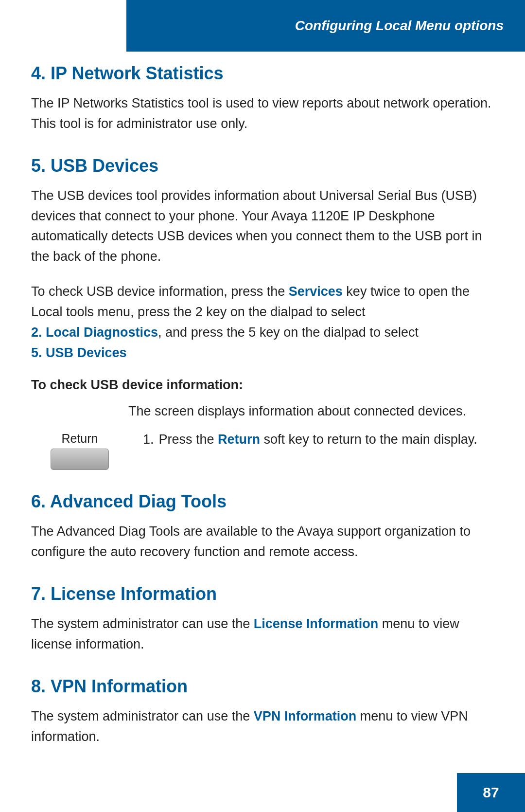 This screenshot has height=812, width=525. What do you see at coordinates (160, 291) in the screenshot?
I see `body-usb-2-prefix: To check USB device information, press t…` at bounding box center [160, 291].